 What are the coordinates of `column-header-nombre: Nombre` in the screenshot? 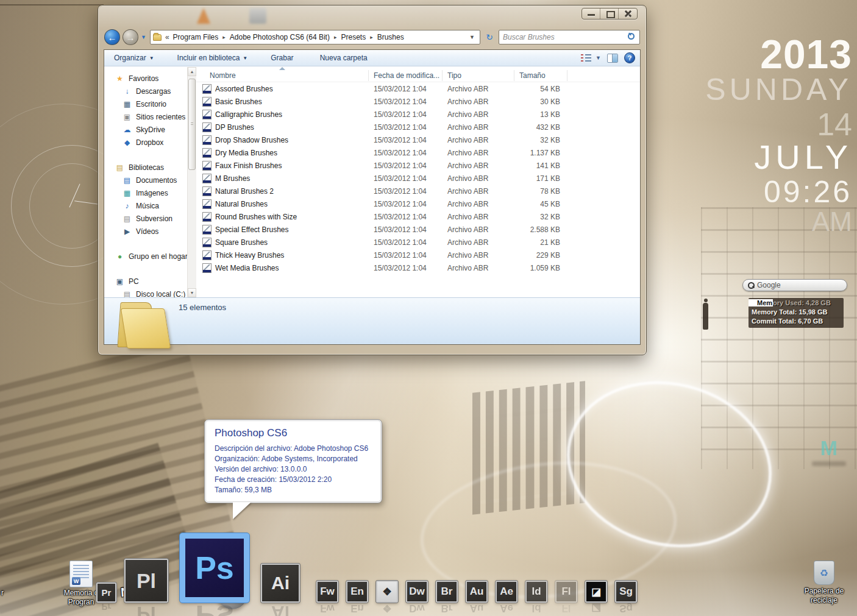 It's located at (283, 76).